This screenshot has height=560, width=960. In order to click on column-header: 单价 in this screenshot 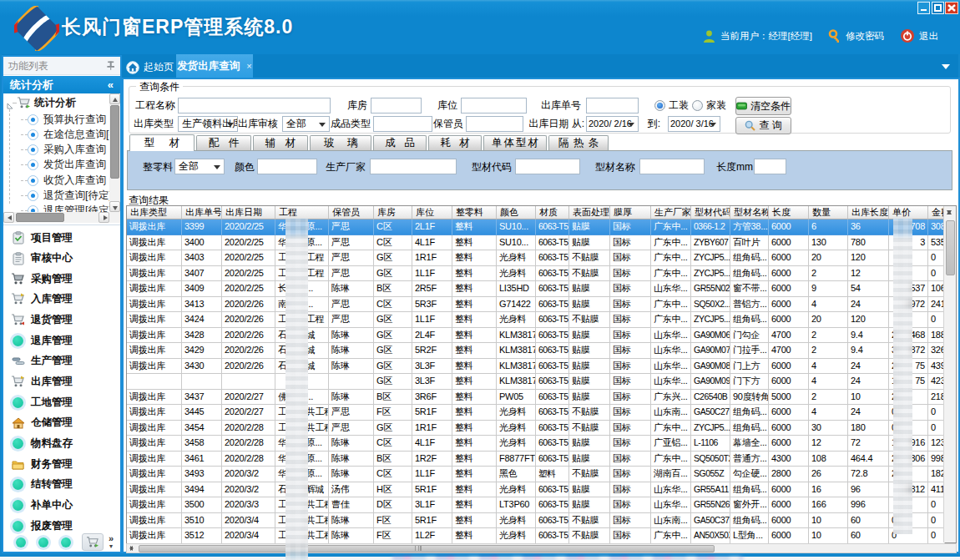, I will do `click(908, 213)`.